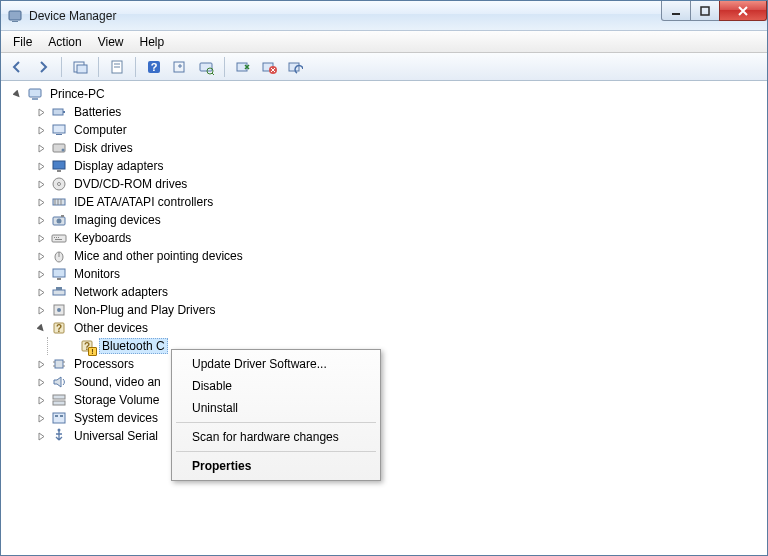  Describe the element at coordinates (117, 67) in the screenshot. I see `toolbar-properties-button` at that location.